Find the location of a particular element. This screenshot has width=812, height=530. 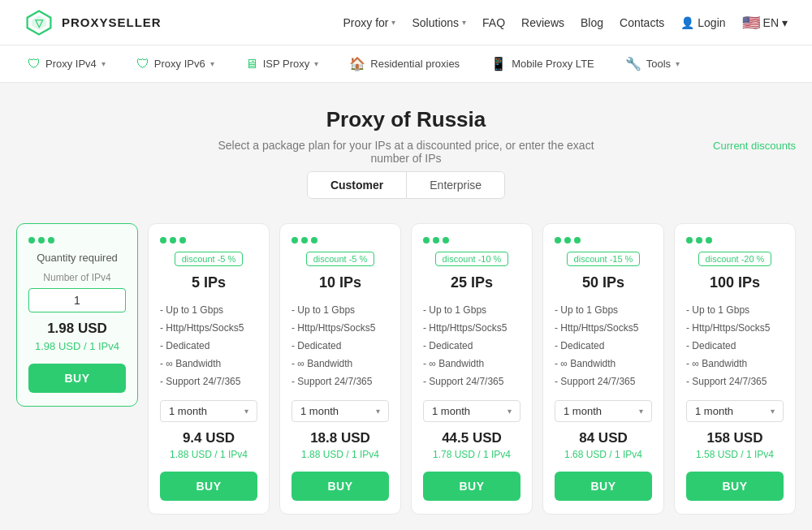

card-per: 1.88 USD / 1 IPv4 is located at coordinates (209, 455).